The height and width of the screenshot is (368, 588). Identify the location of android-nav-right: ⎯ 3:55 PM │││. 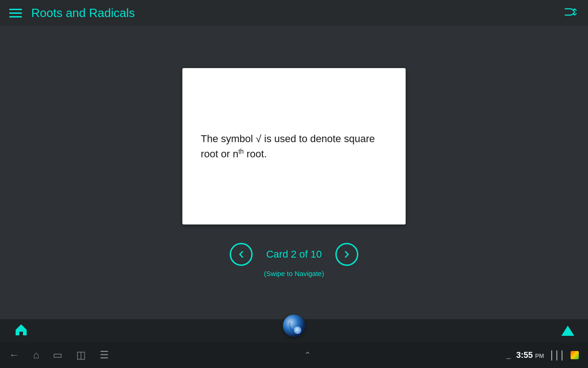
(543, 355).